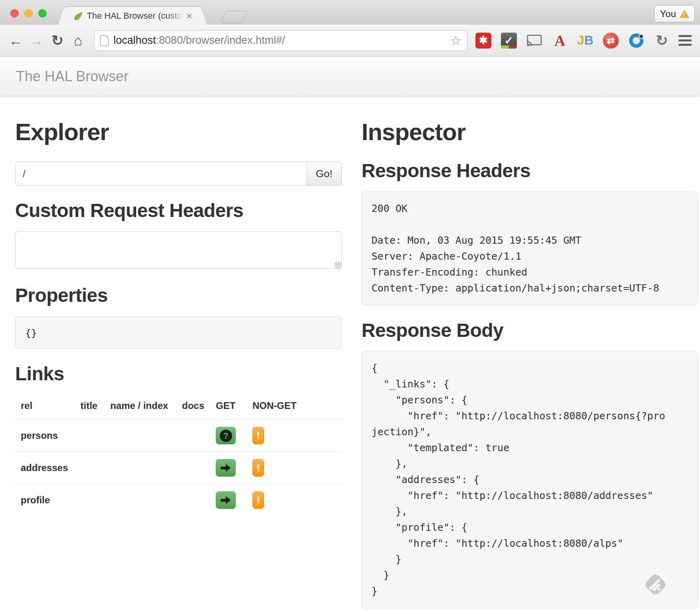  What do you see at coordinates (226, 436) in the screenshot?
I see `question-sign-icon: ?` at bounding box center [226, 436].